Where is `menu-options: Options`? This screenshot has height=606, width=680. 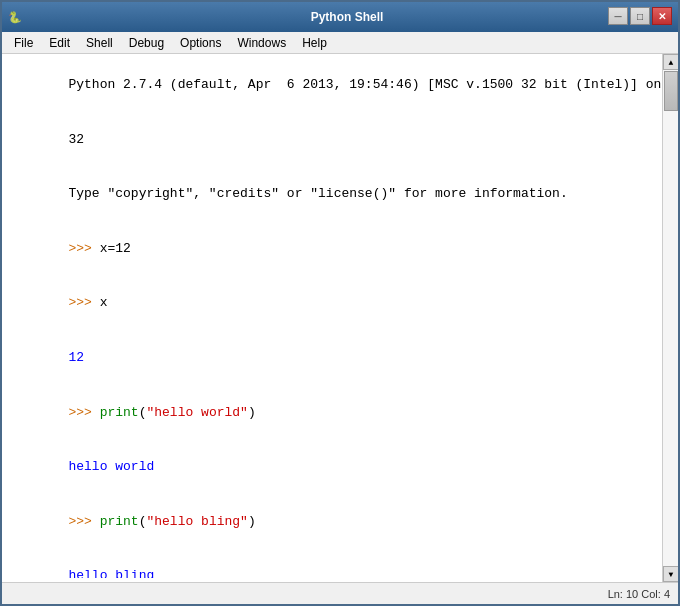 menu-options: Options is located at coordinates (200, 43).